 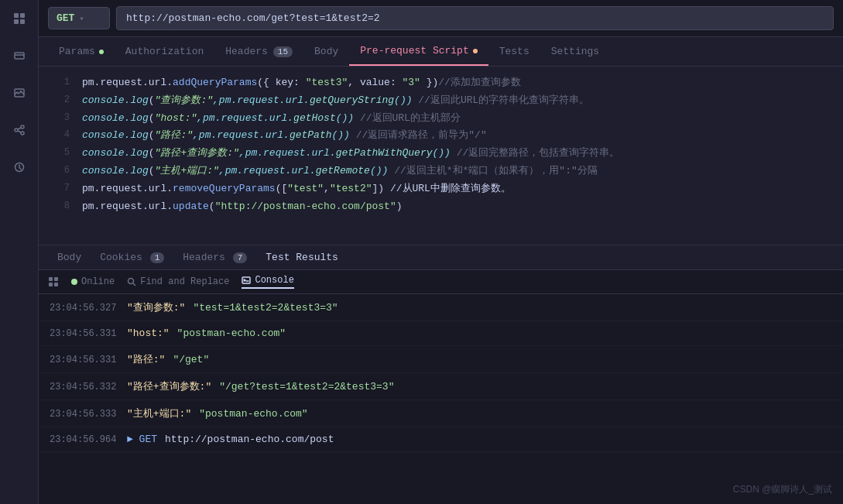 I want to click on tab-tests: Tests, so click(x=514, y=51).